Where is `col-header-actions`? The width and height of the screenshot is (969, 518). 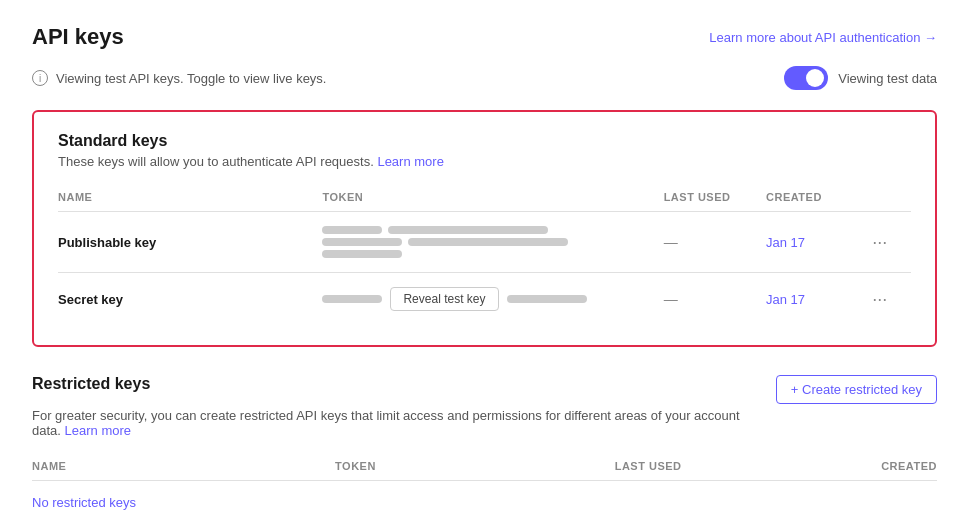
col-header-actions is located at coordinates (890, 198).